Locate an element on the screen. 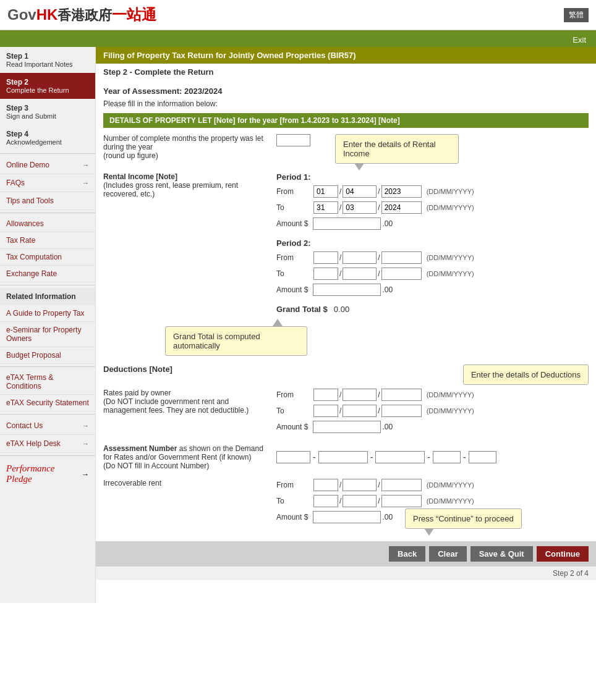 Image resolution: width=596 pixels, height=700 pixels. period1-amount-row: Amount $ .00 is located at coordinates (433, 224).